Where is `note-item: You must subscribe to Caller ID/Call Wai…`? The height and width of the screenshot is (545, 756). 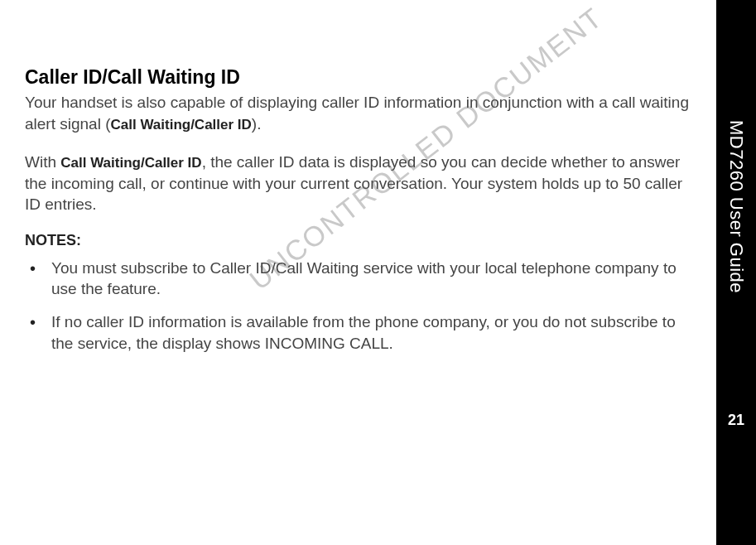 note-item: You must subscribe to Caller ID/Call Wai… is located at coordinates (358, 278).